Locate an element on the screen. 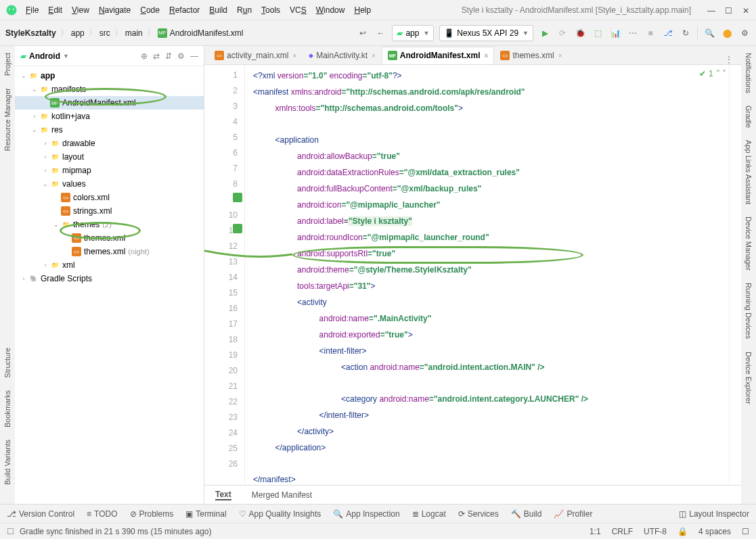 The height and width of the screenshot is (539, 756). coverage-icon: ⬚ is located at coordinates (598, 33).